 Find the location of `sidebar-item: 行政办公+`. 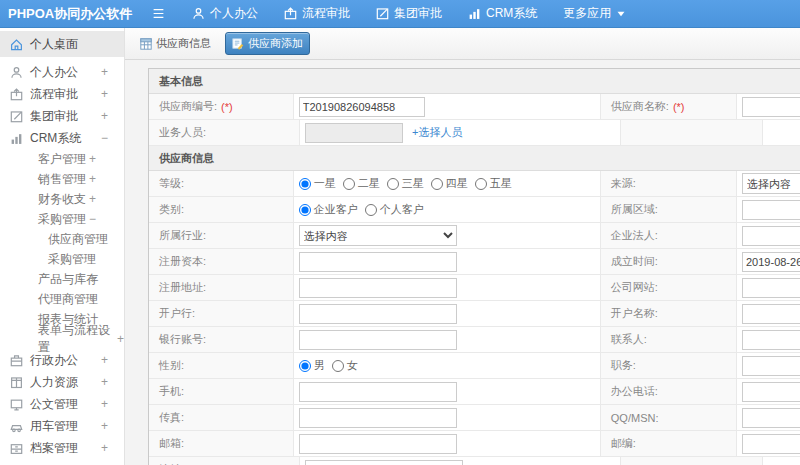

sidebar-item: 行政办公+ is located at coordinates (62, 360).